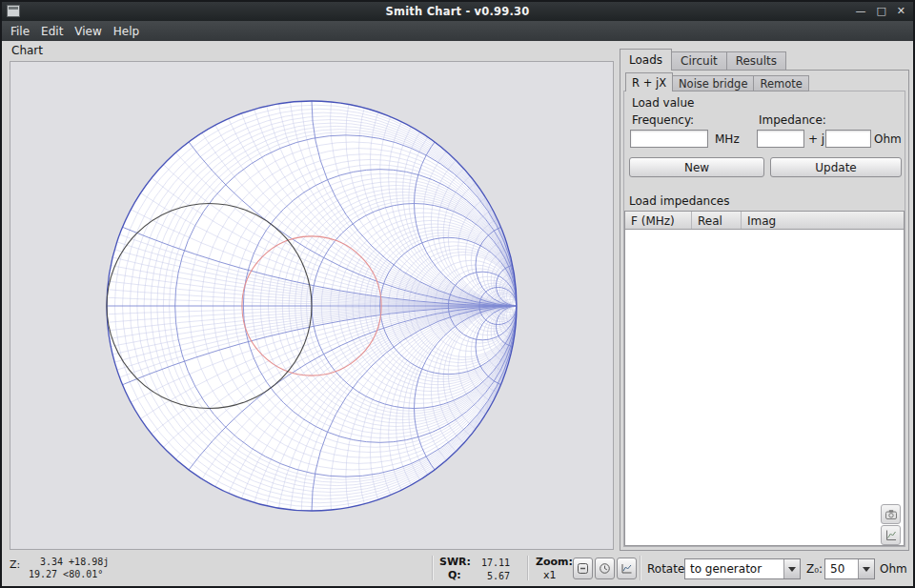  What do you see at coordinates (717, 82) in the screenshot?
I see `subtab-strip: R + jX Noise bridge Remote` at bounding box center [717, 82].